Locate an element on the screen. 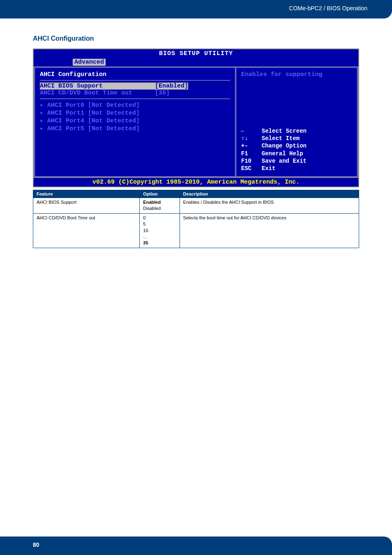  f1-key: F1 is located at coordinates (251, 154).